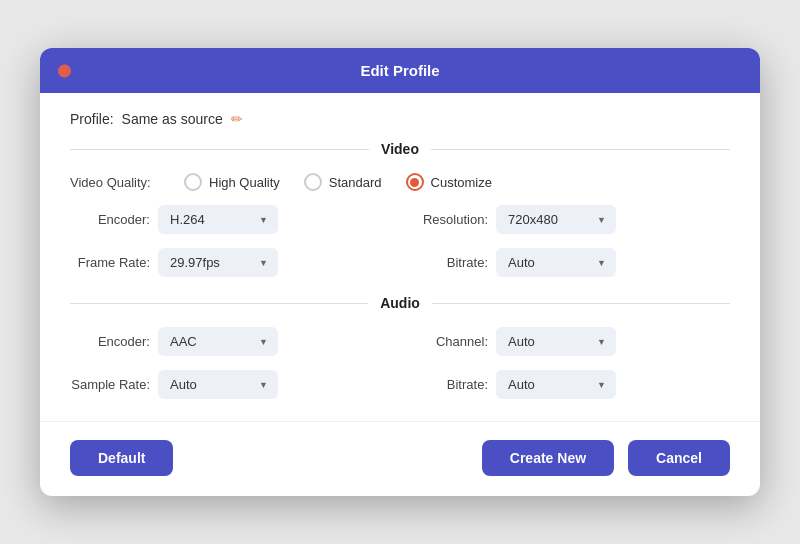 The width and height of the screenshot is (800, 544). I want to click on radio-customize: Customize, so click(449, 182).